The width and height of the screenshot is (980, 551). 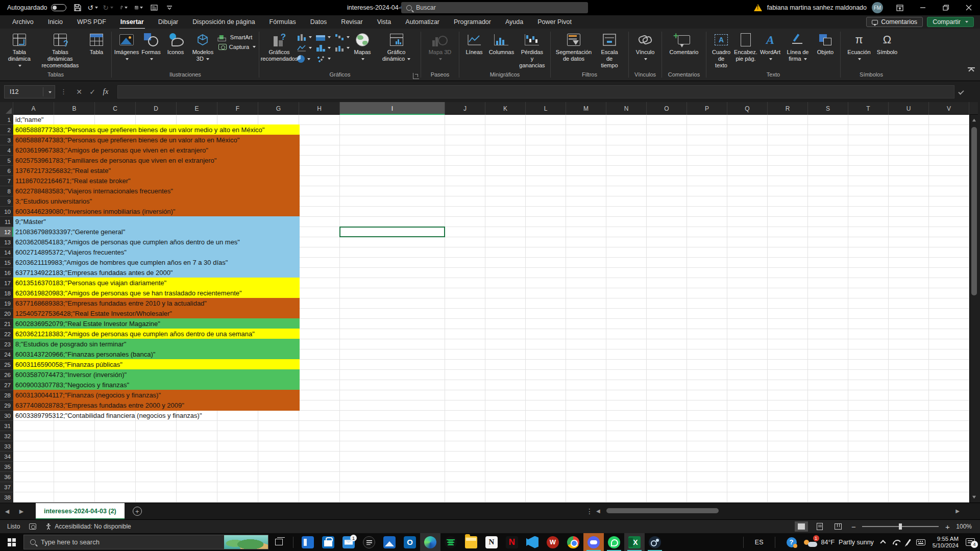 I want to click on row-header-24: 24, so click(x=7, y=355).